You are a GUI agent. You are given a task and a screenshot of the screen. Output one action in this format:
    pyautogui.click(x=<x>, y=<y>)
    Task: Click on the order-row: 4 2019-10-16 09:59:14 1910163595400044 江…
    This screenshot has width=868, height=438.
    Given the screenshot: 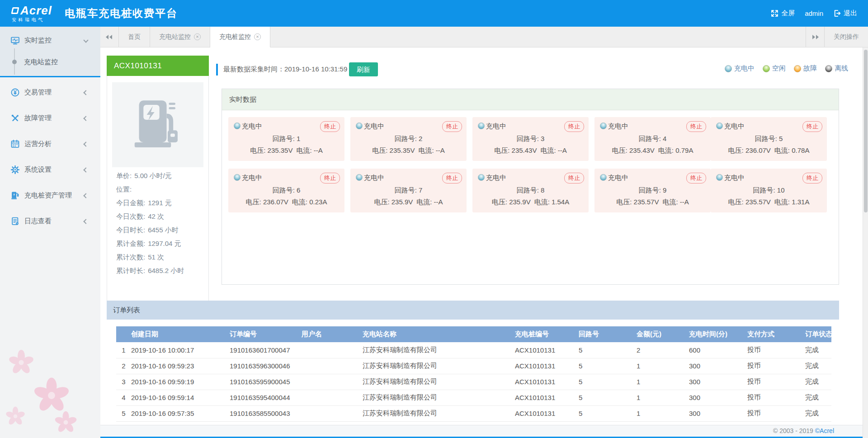 What is the action you would take?
    pyautogui.click(x=474, y=398)
    